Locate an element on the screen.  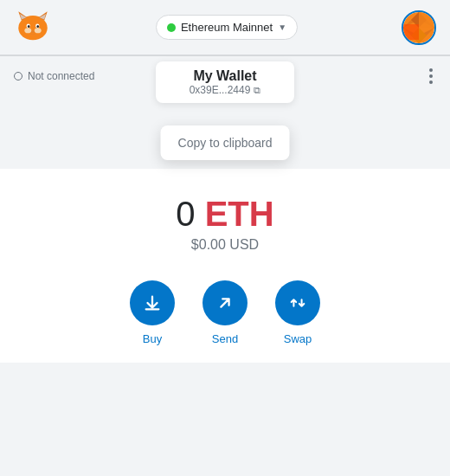
wallet-name: My Wallet is located at coordinates (225, 76).